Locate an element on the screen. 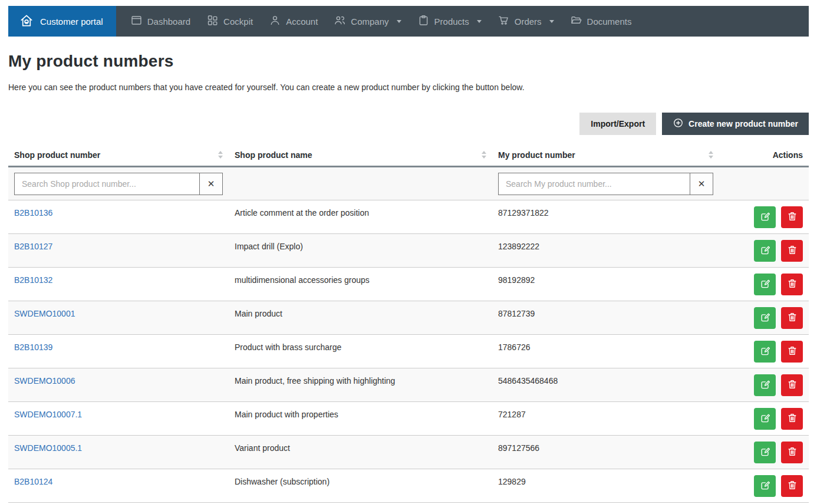 The width and height of the screenshot is (817, 504). company-icon is located at coordinates (340, 21).